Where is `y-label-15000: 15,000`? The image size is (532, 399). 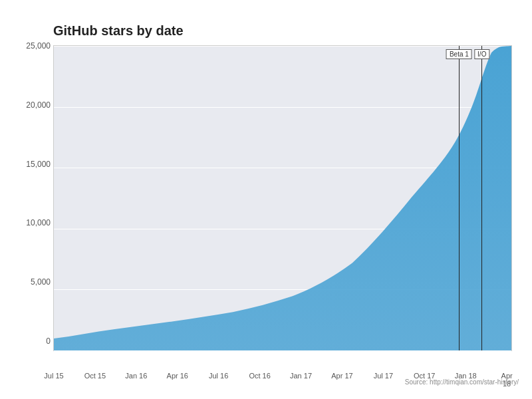
y-label-15000: 15,000 is located at coordinates (31, 164).